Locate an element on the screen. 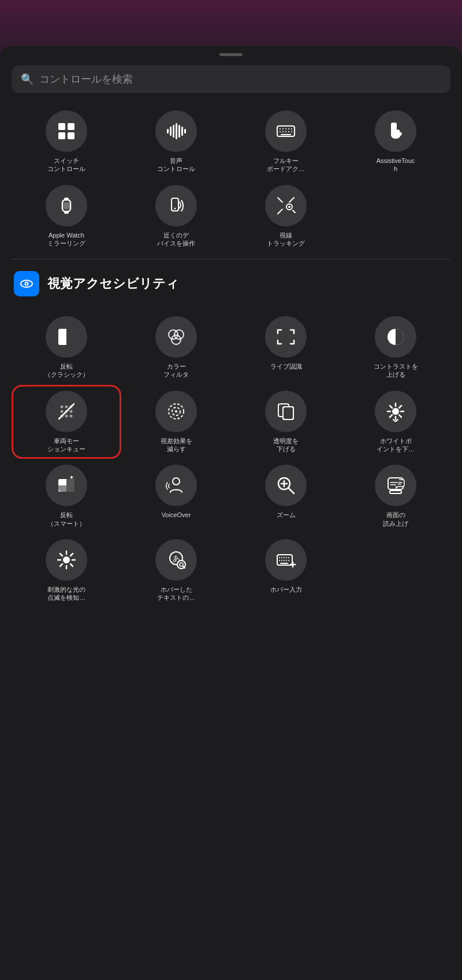 The image size is (462, 980). live-recognition-label: ライブ認識 is located at coordinates (286, 366).